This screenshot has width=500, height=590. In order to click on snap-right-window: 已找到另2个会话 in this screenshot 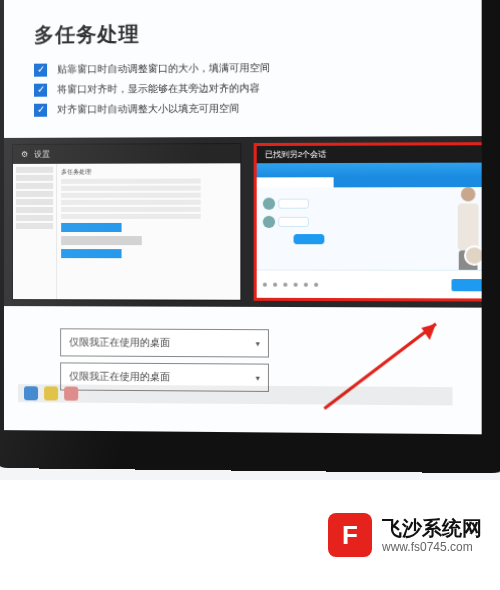, I will do `click(368, 222)`.